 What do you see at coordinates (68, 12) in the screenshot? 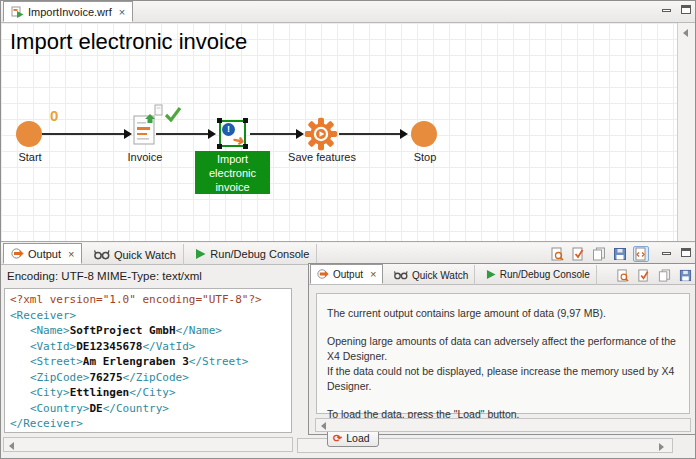
I see `editor-tab-importinvoice: ImportInvoice.wrf ×` at bounding box center [68, 12].